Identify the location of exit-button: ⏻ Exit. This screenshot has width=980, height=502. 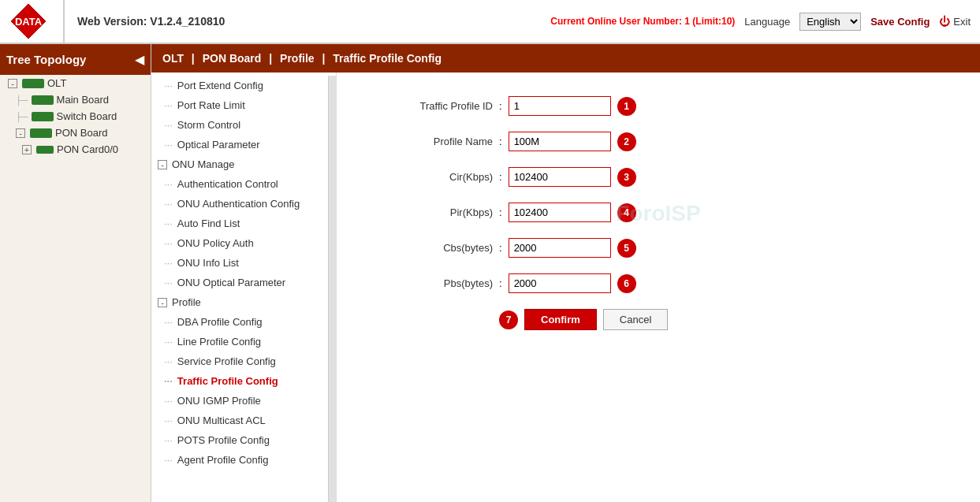
(955, 21).